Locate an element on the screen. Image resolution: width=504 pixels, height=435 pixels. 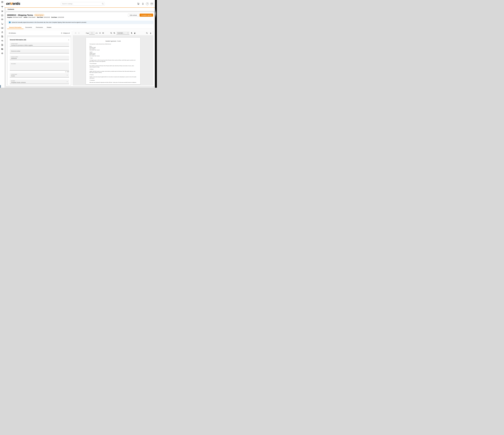
pdf-viewer: Page of 1 Automatic ... ▼ is located at coordinates (113, 58).